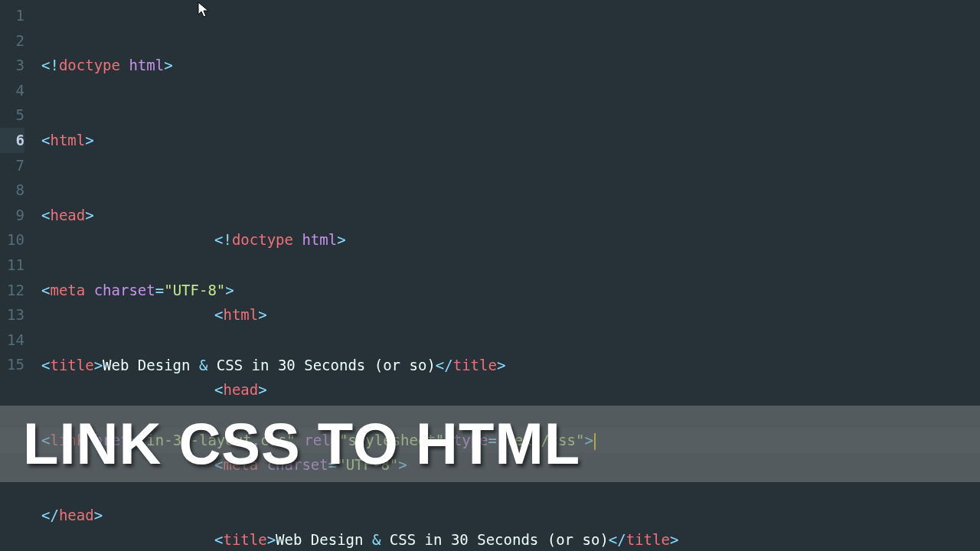 The image size is (980, 551). What do you see at coordinates (12, 90) in the screenshot?
I see `line-number: 4` at bounding box center [12, 90].